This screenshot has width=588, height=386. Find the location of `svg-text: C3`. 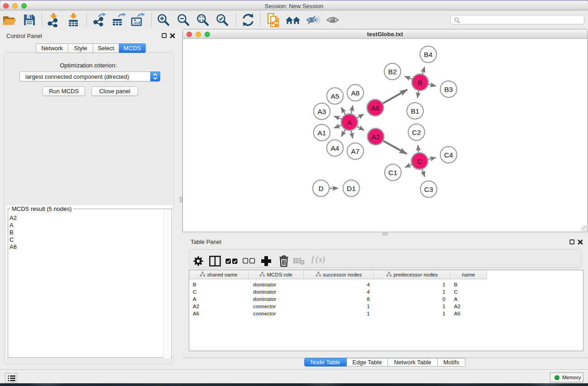

svg-text: C3 is located at coordinates (429, 189).